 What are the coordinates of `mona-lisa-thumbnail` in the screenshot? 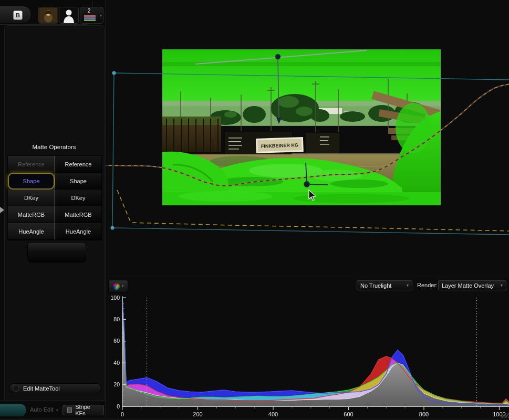 It's located at (48, 15).